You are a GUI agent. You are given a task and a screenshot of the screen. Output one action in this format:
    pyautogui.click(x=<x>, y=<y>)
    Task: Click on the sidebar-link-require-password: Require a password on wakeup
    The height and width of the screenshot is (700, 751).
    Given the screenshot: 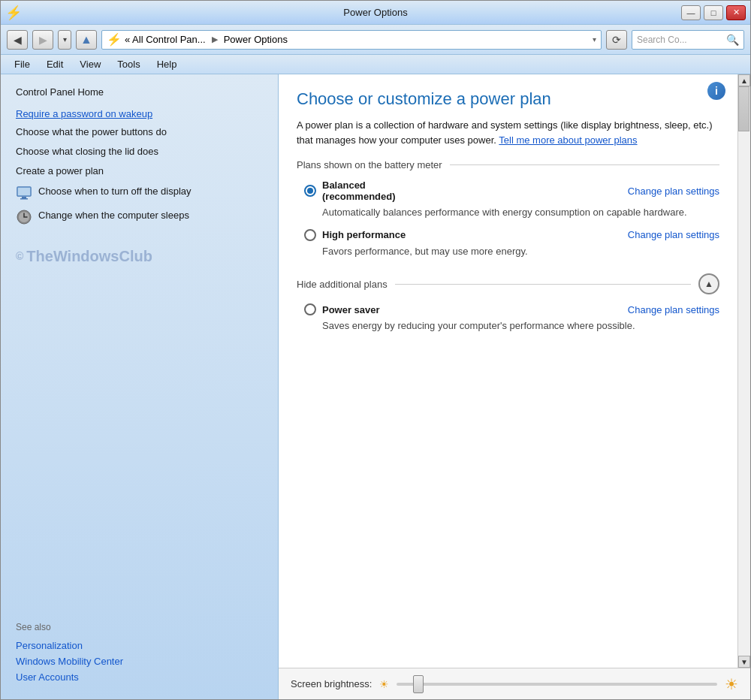 What is the action you would take?
    pyautogui.click(x=140, y=114)
    